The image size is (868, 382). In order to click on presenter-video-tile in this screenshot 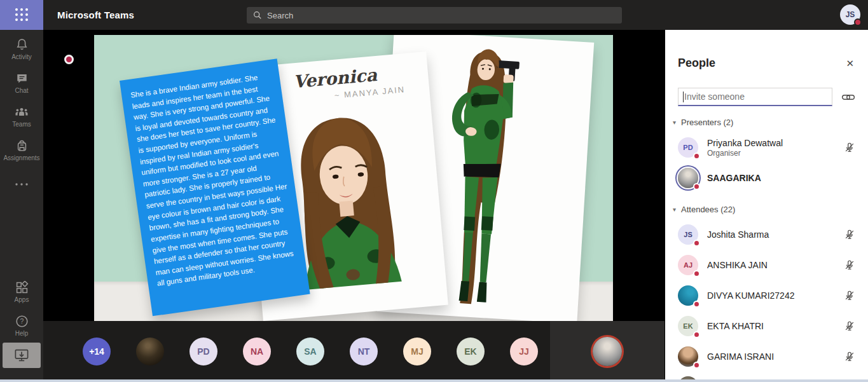, I will do `click(607, 351)`.